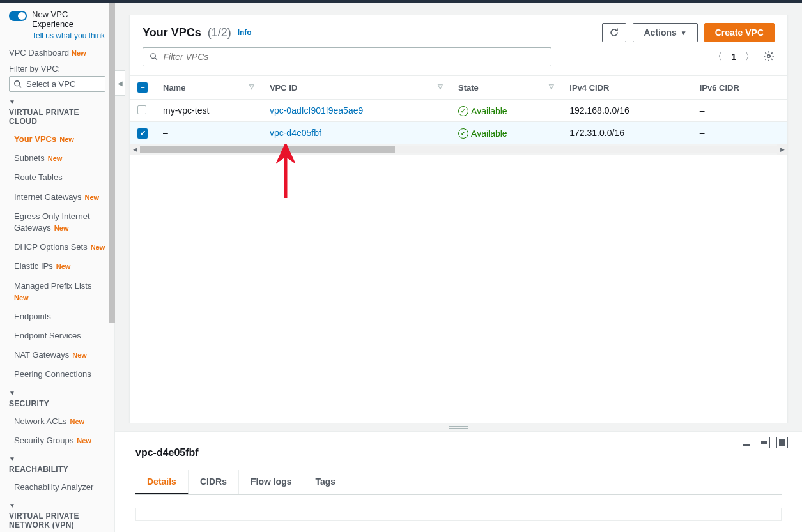 This screenshot has width=802, height=532. I want to click on table-row: ✔–vpc-d4e05fbfAvailable172.31.0.0/16–, so click(459, 133).